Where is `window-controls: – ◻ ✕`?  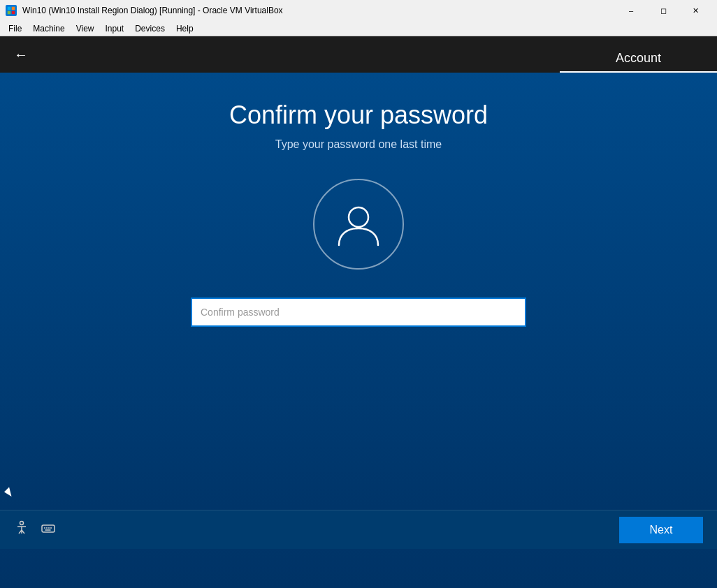
window-controls: – ◻ ✕ is located at coordinates (663, 10).